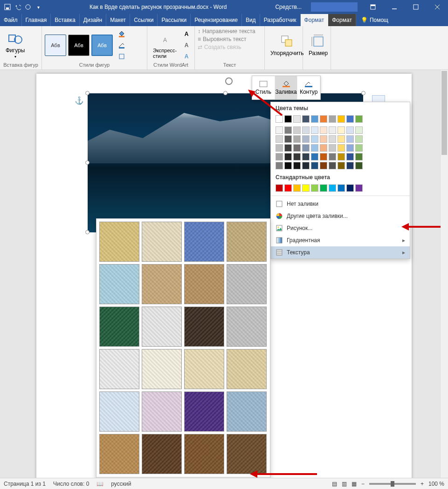 Image resolution: width=448 pixels, height=489 pixels. I want to click on tab-layout: Макет, so click(118, 20).